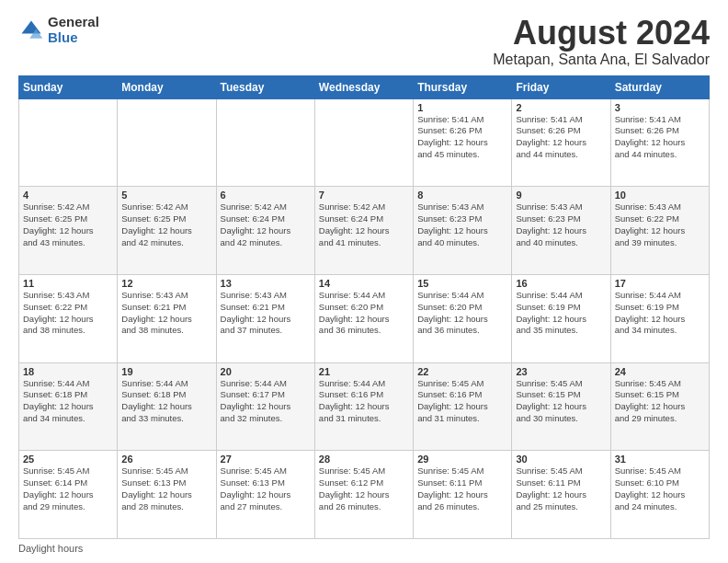 The image size is (728, 563). I want to click on day-number: 10, so click(660, 195).